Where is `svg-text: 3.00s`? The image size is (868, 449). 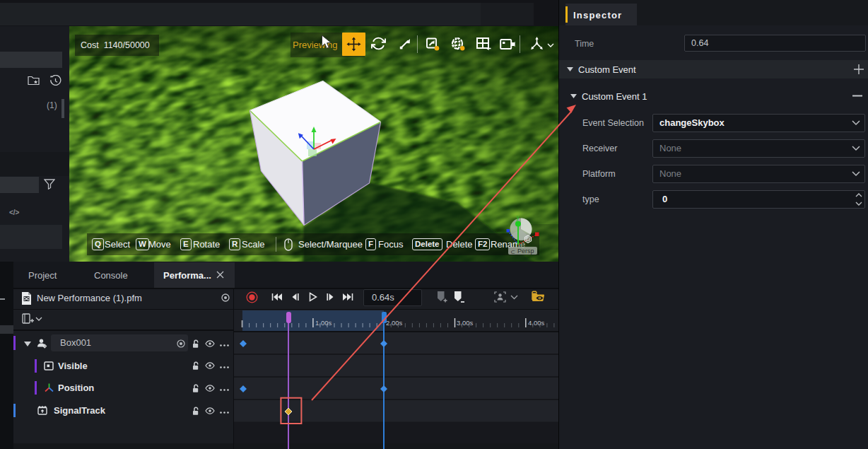
svg-text: 3.00s is located at coordinates (465, 322).